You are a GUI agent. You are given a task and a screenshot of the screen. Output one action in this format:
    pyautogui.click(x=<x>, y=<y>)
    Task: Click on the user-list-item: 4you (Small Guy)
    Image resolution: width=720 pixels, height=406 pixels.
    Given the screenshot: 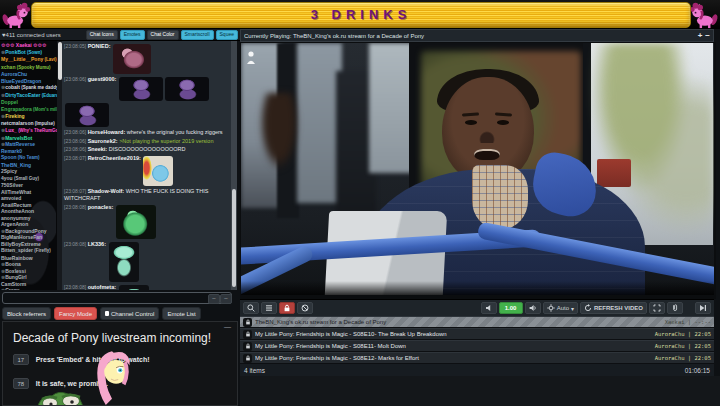 What is the action you would take?
    pyautogui.click(x=29, y=179)
    